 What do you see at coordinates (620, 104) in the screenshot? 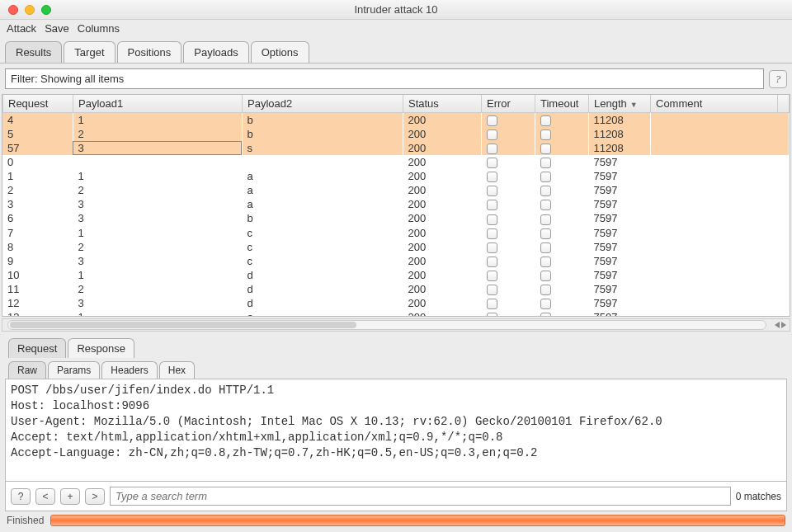
I see `col-length: Length▼` at bounding box center [620, 104].